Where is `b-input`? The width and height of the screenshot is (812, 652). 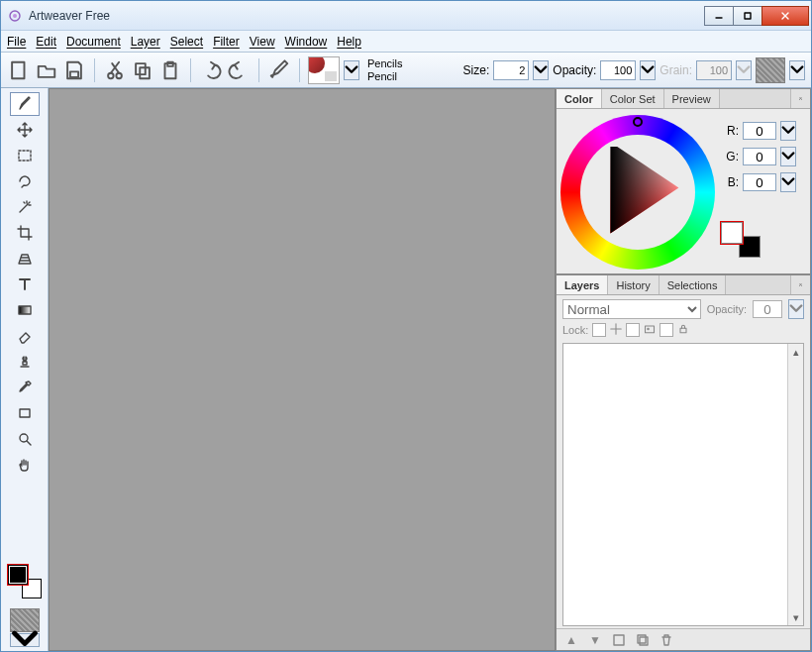 b-input is located at coordinates (760, 182).